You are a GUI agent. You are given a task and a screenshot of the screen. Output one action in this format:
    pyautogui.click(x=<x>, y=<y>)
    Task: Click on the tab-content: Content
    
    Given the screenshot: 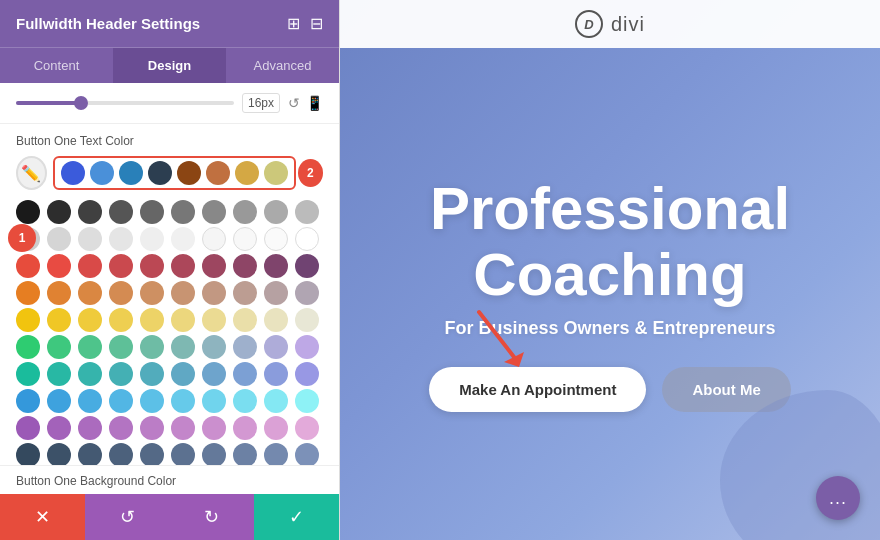 What is the action you would take?
    pyautogui.click(x=56, y=66)
    